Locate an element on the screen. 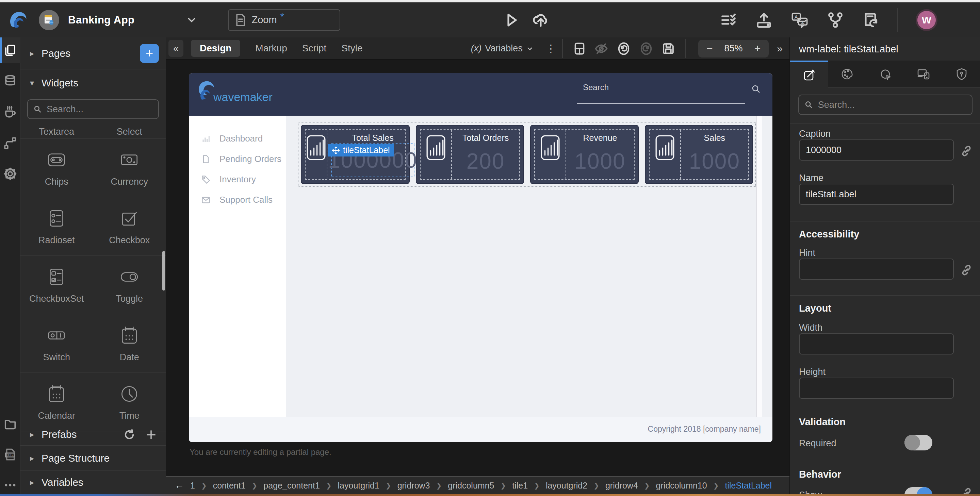  tab-script: Script is located at coordinates (314, 48).